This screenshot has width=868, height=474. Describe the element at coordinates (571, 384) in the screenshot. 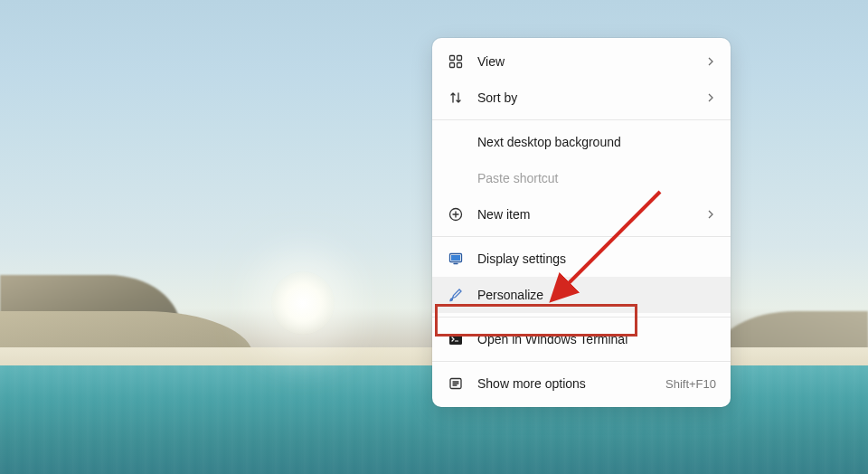

I see `menu-item-label: Show more options` at that location.